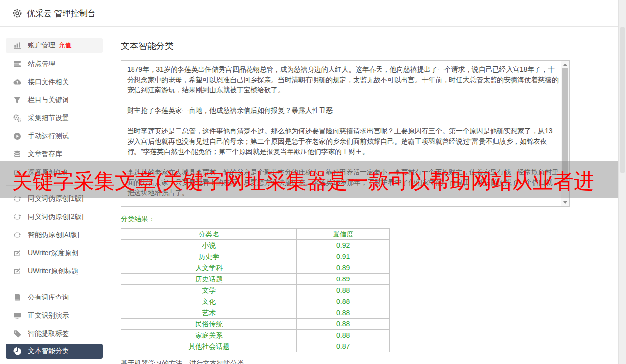 This screenshot has height=364, width=626. I want to click on sidebar-item-label: 同义词伪原创[2版], so click(56, 217).